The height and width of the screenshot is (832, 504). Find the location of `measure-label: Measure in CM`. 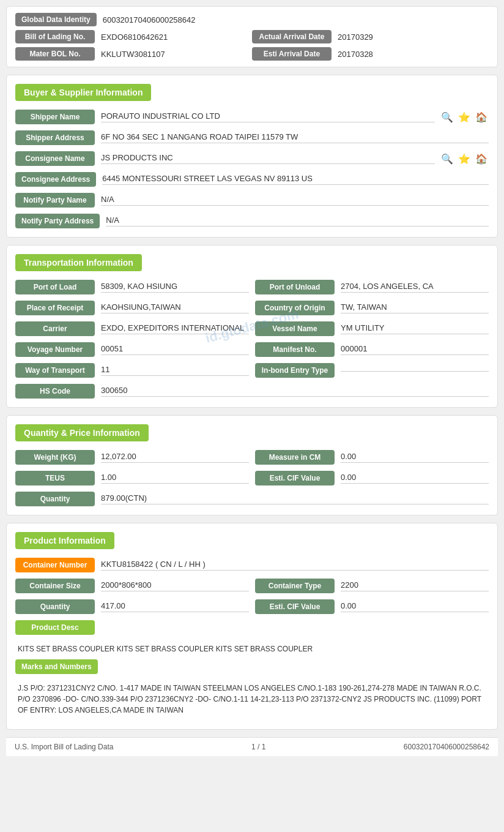

measure-label: Measure in CM is located at coordinates (295, 457).